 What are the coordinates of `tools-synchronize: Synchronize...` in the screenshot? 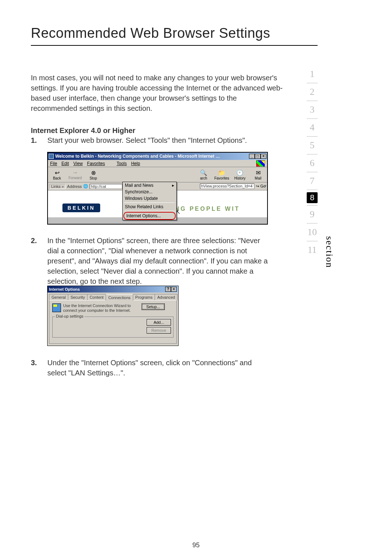 It's located at (150, 192).